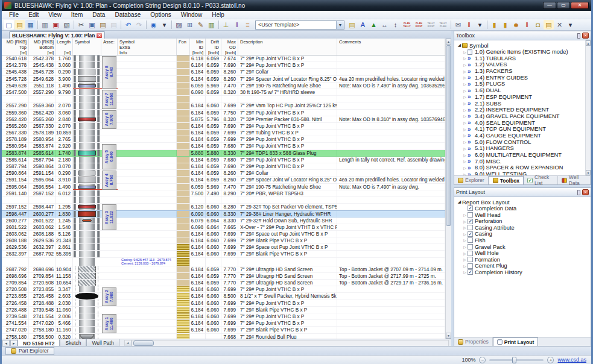 The image size is (593, 364). I want to click on max-od-cell: 7.750, so click(230, 113).